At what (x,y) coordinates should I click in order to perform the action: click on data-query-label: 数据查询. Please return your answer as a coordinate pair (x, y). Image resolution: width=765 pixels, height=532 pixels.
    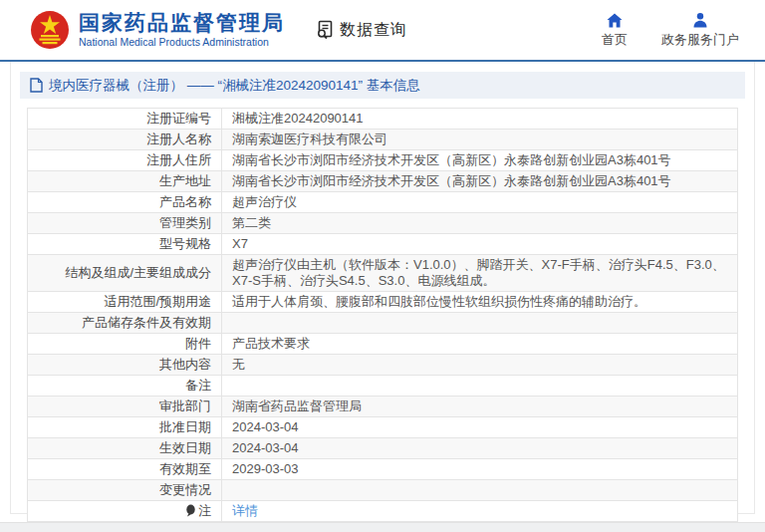
    Looking at the image, I should click on (374, 30).